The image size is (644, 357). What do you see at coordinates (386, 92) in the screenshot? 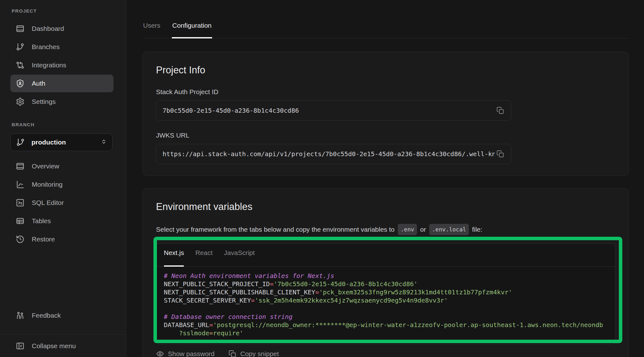
I see `project-id-label: Stack Auth Project ID` at bounding box center [386, 92].